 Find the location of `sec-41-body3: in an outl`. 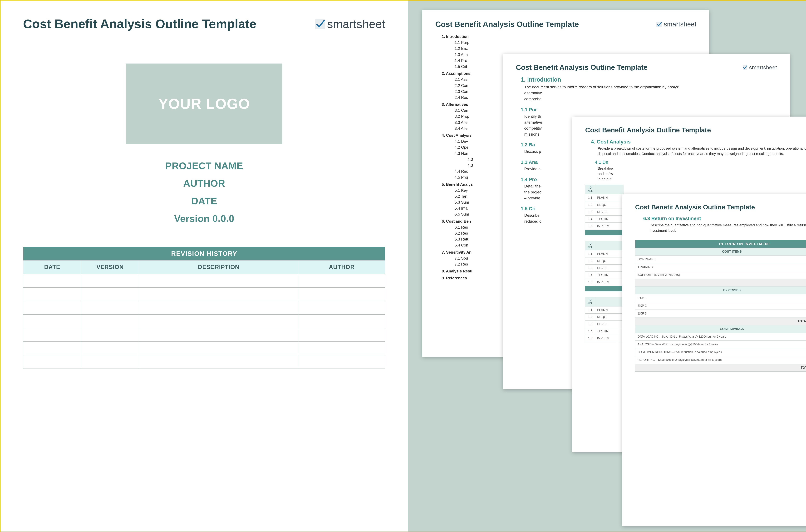

sec-41-body3: in an outl is located at coordinates (702, 179).